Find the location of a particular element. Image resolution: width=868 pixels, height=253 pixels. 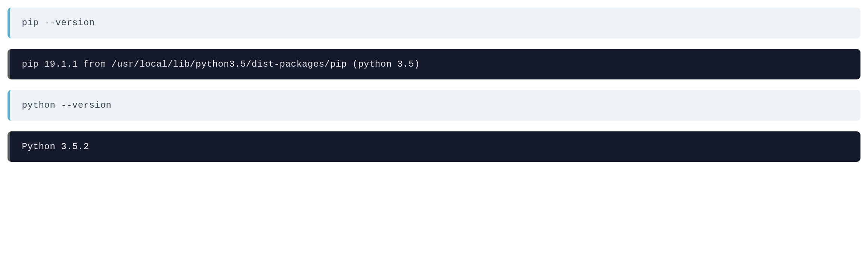

command-input-block: pip --version is located at coordinates (434, 23).